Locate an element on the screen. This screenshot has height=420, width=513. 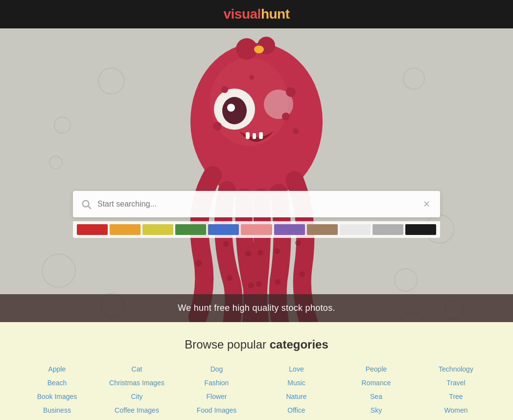
category-link-sea: Sea is located at coordinates (376, 397).